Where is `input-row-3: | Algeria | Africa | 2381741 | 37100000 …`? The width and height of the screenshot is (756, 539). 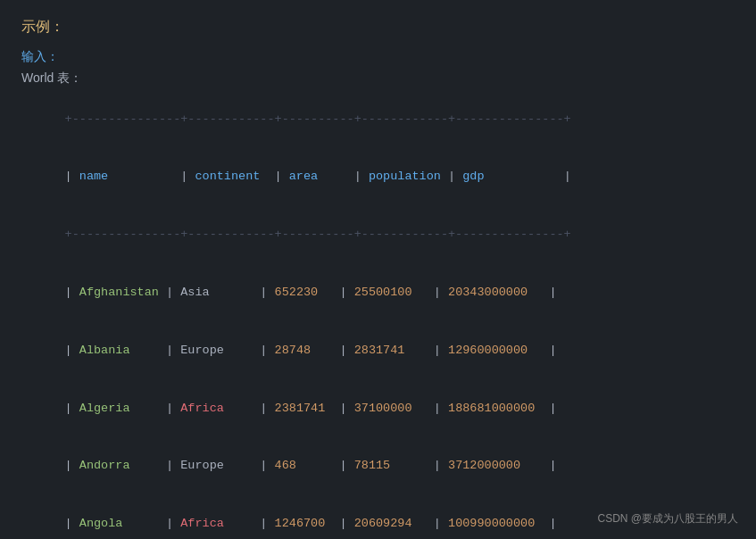
input-row-3: | Algeria | Africa | 2381741 | 37100000 … is located at coordinates (311, 409).